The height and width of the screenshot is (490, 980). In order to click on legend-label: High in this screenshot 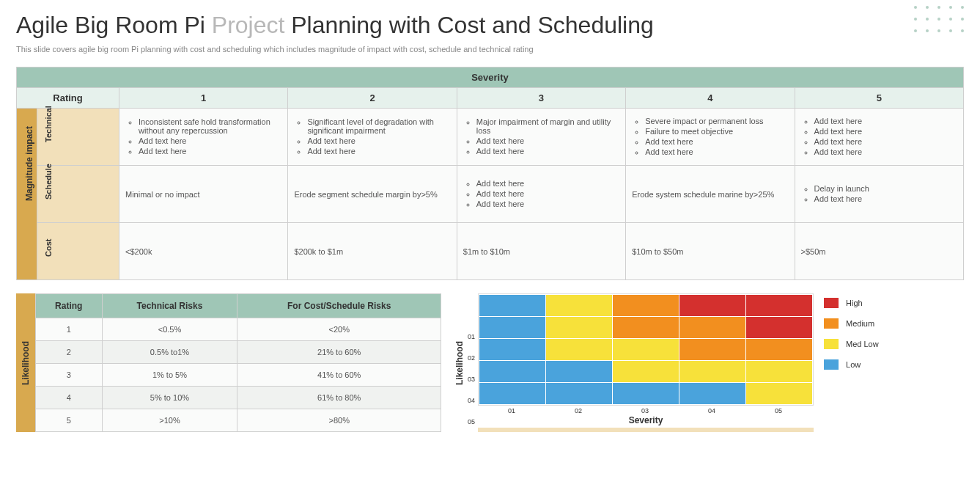, I will do `click(855, 303)`.